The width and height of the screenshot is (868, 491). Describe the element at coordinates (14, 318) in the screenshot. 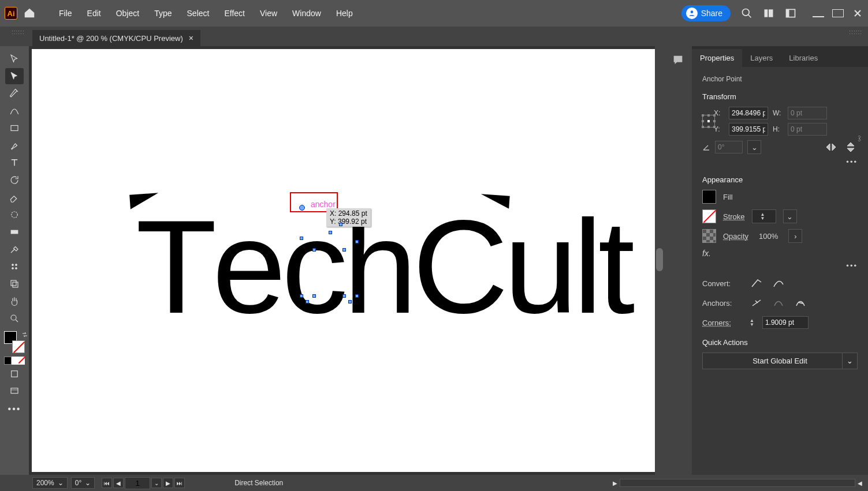

I see `zoom-tool` at that location.